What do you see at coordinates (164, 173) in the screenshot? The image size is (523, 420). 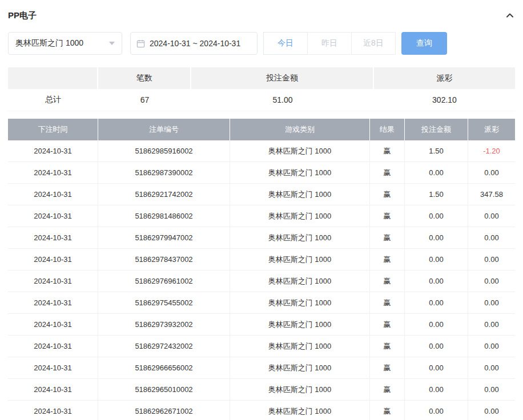 I see `cell-bet-id: 51862987390002` at bounding box center [164, 173].